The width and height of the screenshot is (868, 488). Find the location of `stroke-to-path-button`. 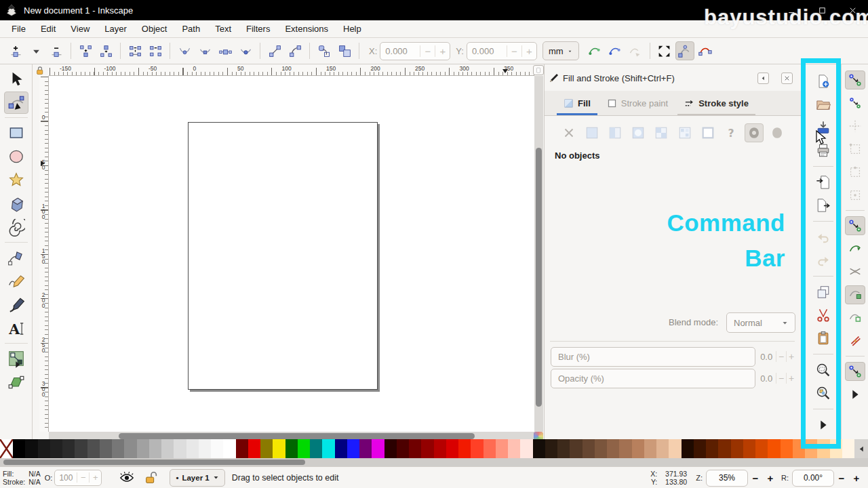

stroke-to-path-button is located at coordinates (344, 51).